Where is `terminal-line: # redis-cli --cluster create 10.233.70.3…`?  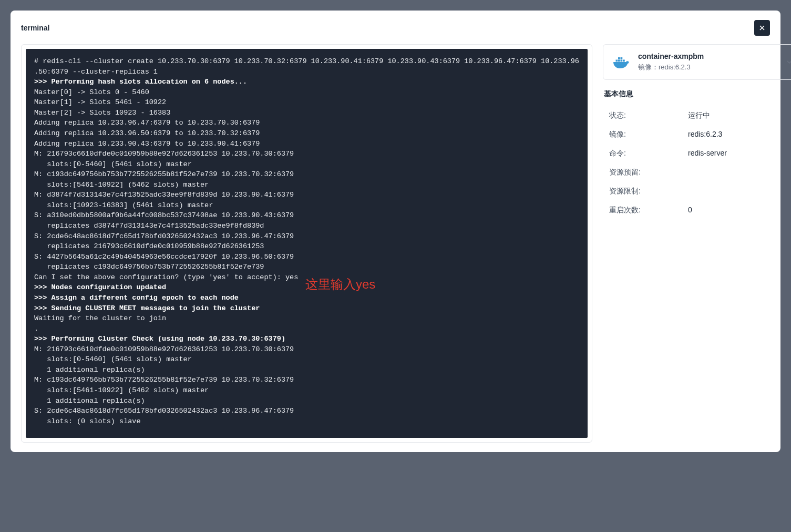
terminal-line: # redis-cli --cluster create 10.233.70.3… is located at coordinates (307, 66).